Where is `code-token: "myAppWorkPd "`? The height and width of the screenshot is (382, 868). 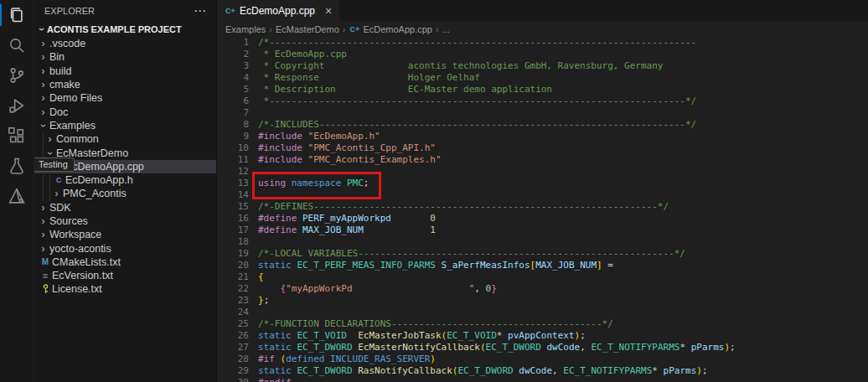 code-token: "myAppWorkPd " is located at coordinates (380, 288).